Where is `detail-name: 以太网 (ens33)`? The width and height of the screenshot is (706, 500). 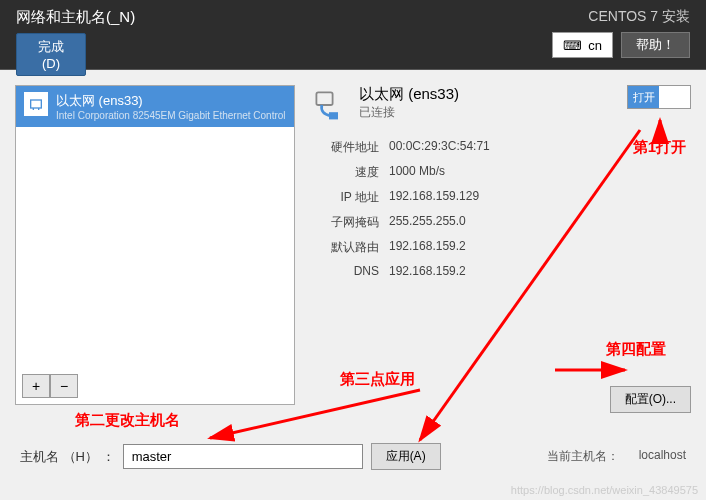 detail-name: 以太网 (ens33) is located at coordinates (409, 94).